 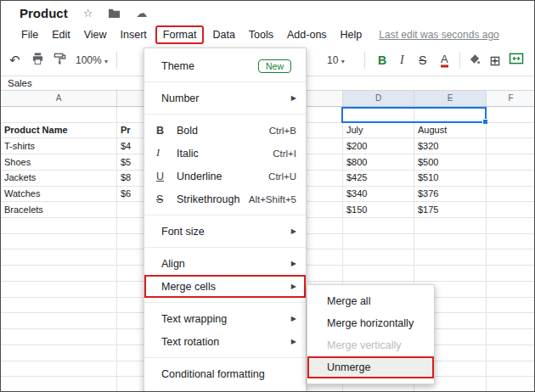 What do you see at coordinates (450, 131) in the screenshot?
I see `sheet-cell: August` at bounding box center [450, 131].